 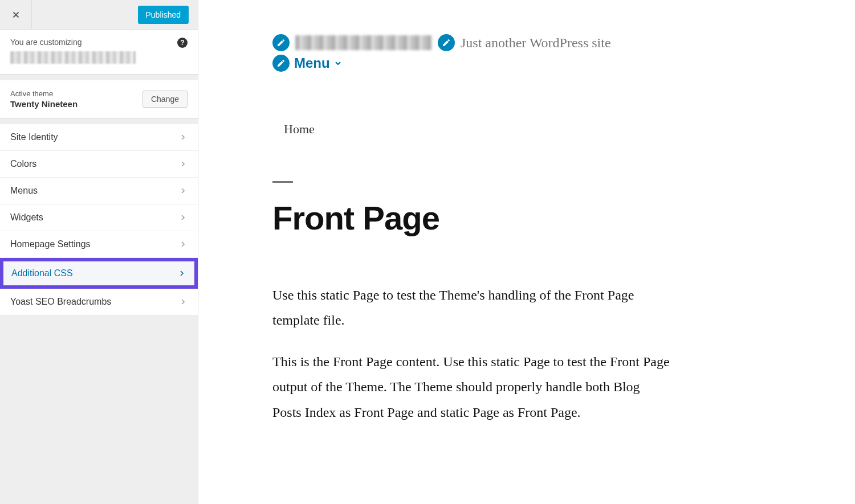 What do you see at coordinates (165, 99) in the screenshot?
I see `change-theme-button: Change` at bounding box center [165, 99].